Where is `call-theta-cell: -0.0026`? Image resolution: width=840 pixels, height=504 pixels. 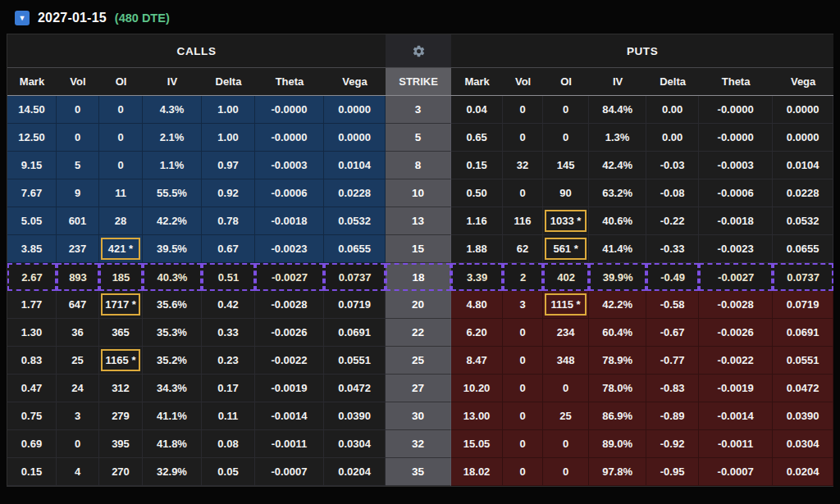
call-theta-cell: -0.0026 is located at coordinates (290, 333).